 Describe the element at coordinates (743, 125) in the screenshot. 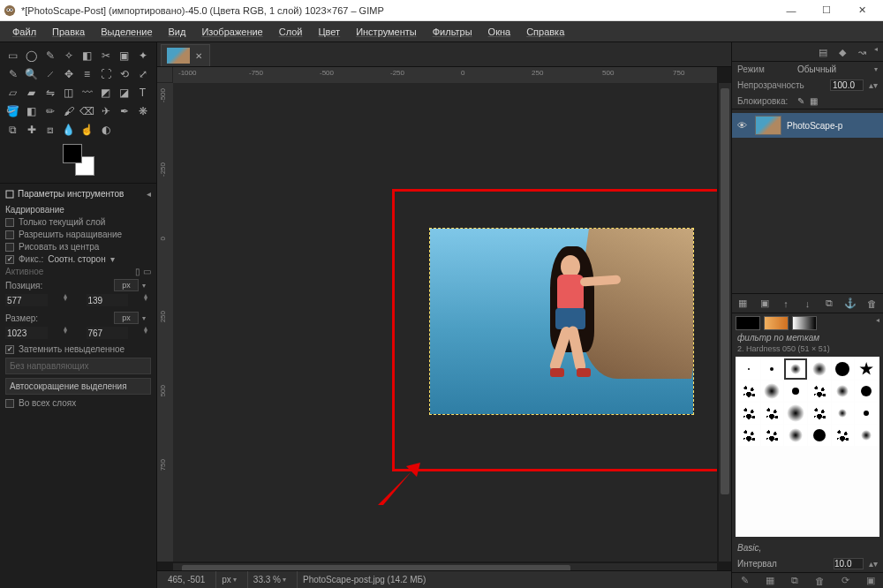

I see `layer-visibility-icon: 👁` at that location.